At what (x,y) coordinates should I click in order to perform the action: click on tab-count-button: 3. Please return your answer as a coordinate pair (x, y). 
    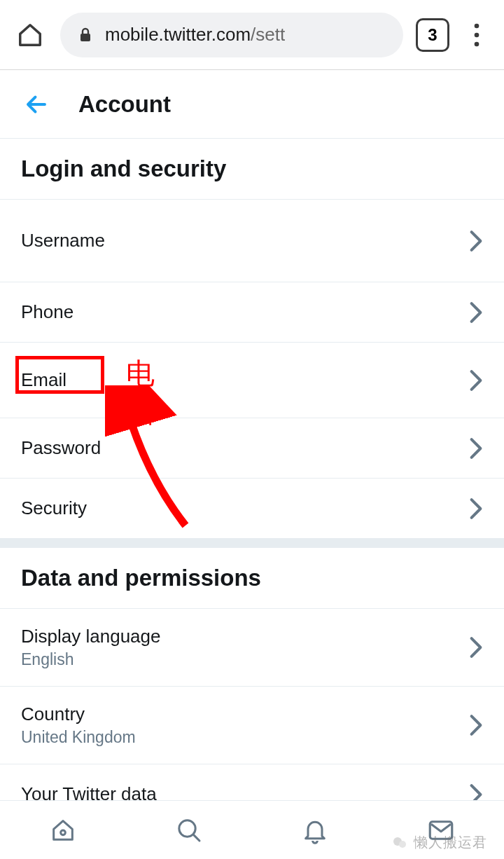
    Looking at the image, I should click on (433, 35).